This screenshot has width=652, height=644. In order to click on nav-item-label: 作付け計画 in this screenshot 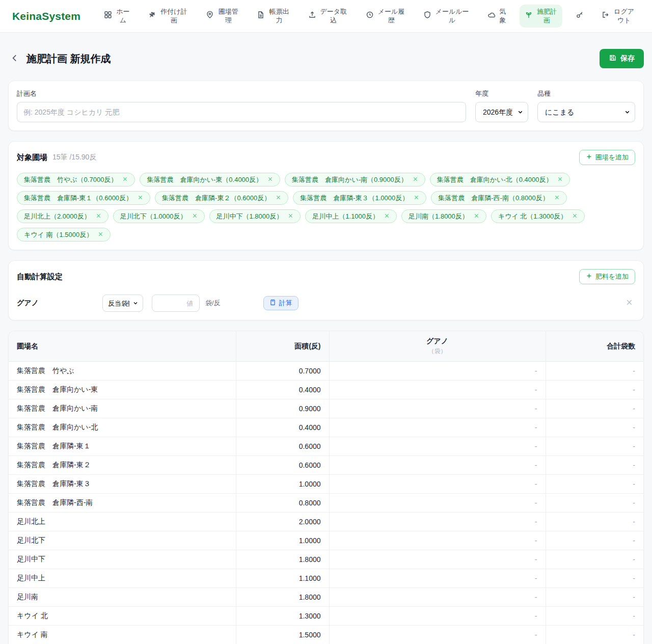, I will do `click(174, 16)`.